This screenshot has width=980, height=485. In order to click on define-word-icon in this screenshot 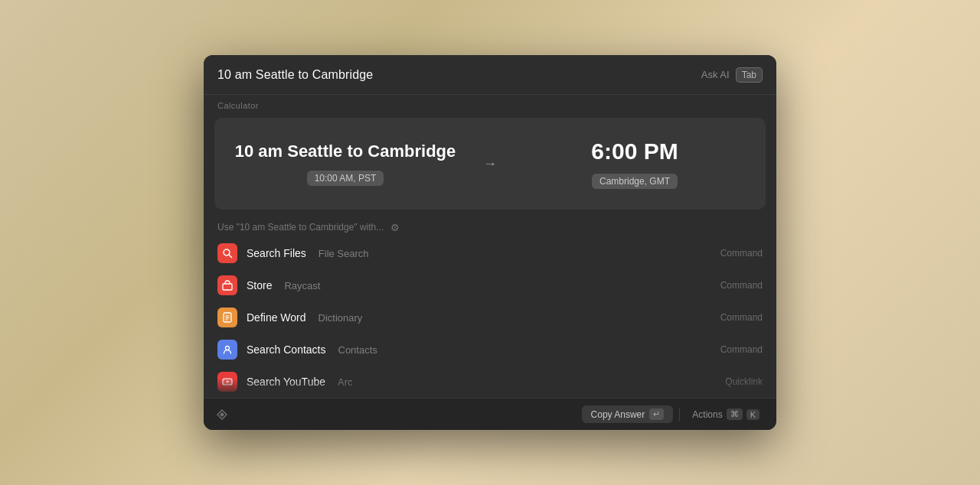, I will do `click(227, 317)`.